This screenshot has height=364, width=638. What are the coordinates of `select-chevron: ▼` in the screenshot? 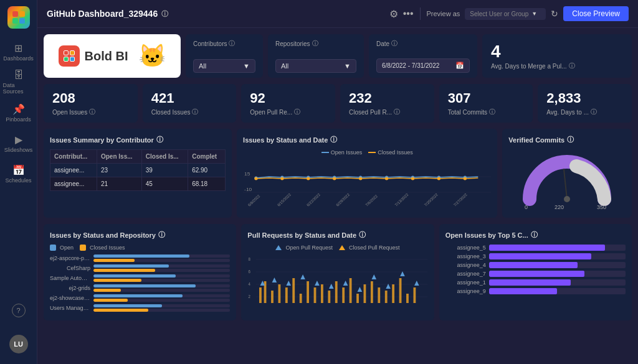 It's located at (535, 14).